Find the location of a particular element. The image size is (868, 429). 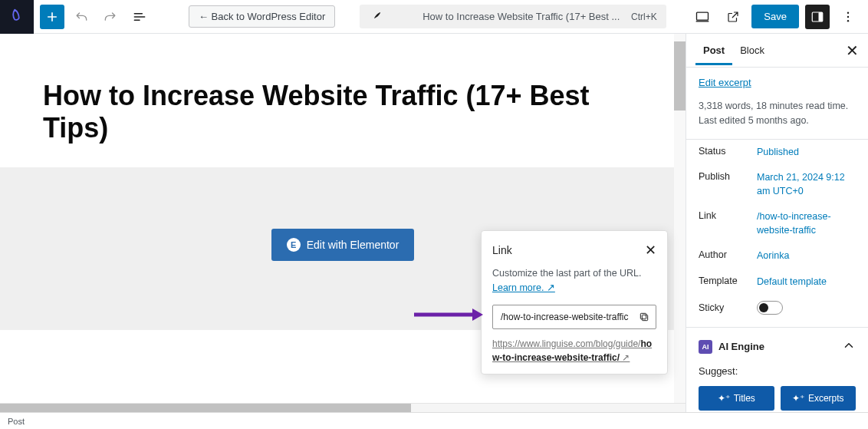

open-external-button is located at coordinates (733, 17).